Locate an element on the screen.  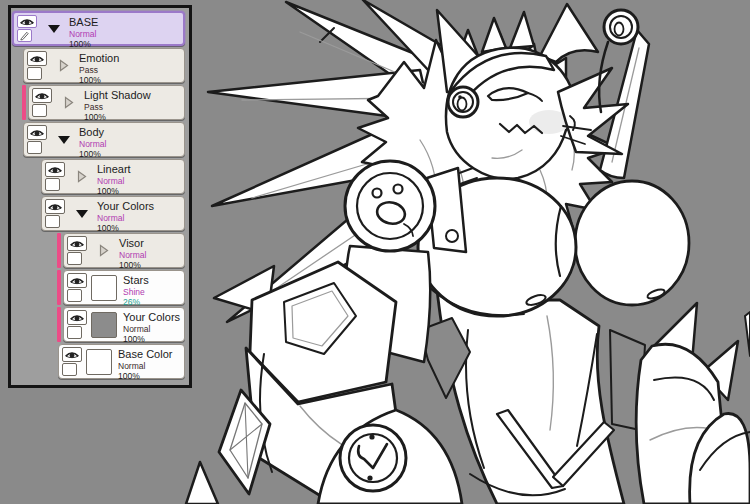
paint-target-indicator is located at coordinates (24, 36).